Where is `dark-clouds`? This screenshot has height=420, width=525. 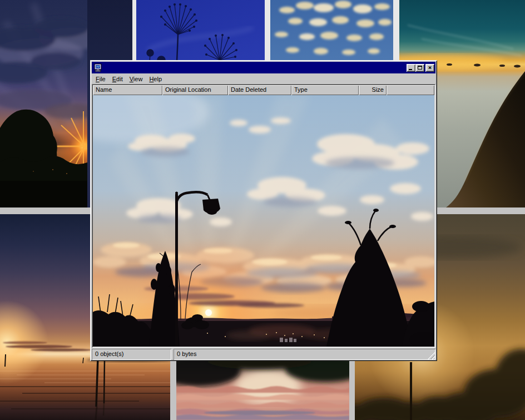 dark-clouds is located at coordinates (43, 68).